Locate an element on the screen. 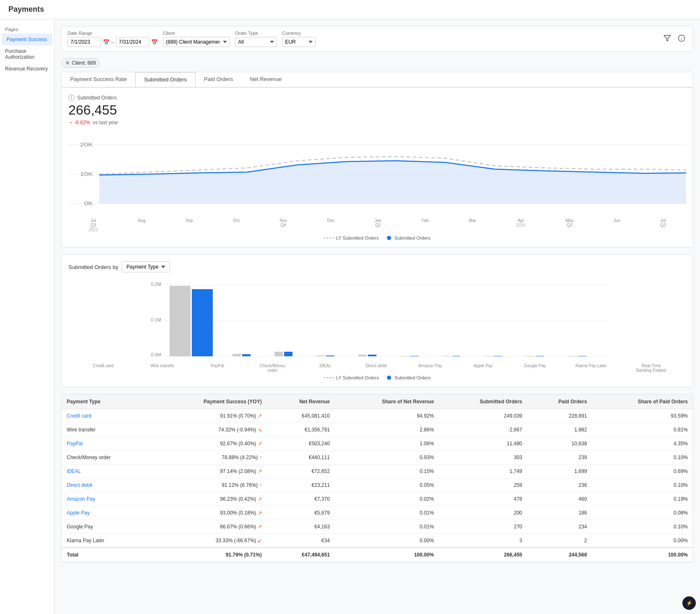  total-success: 91.79% (0.71%) is located at coordinates (210, 555).